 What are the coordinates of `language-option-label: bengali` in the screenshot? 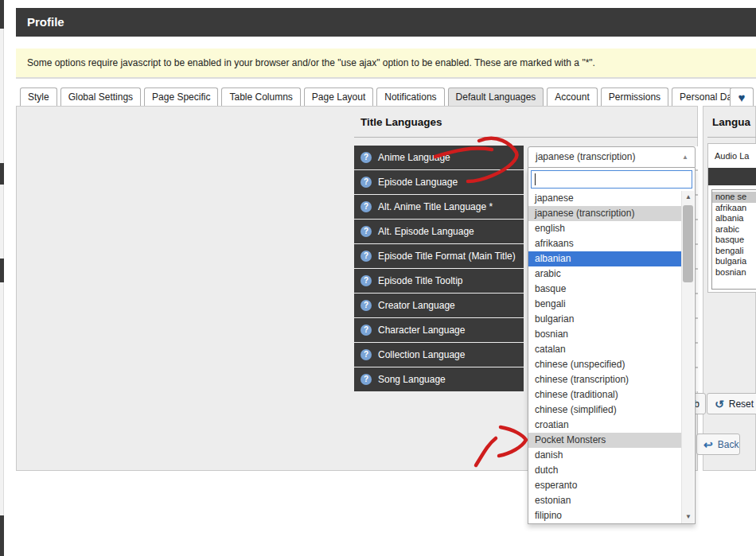 It's located at (551, 304).